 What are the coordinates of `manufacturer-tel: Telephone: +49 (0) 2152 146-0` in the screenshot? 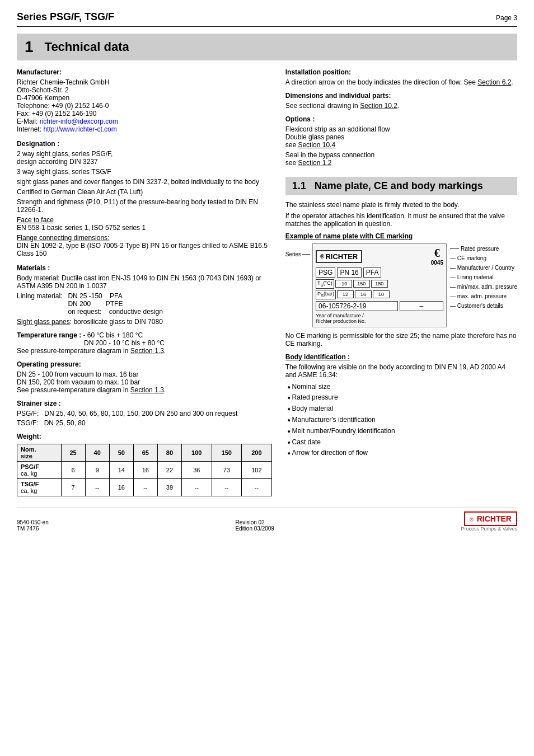 It's located at (144, 106).